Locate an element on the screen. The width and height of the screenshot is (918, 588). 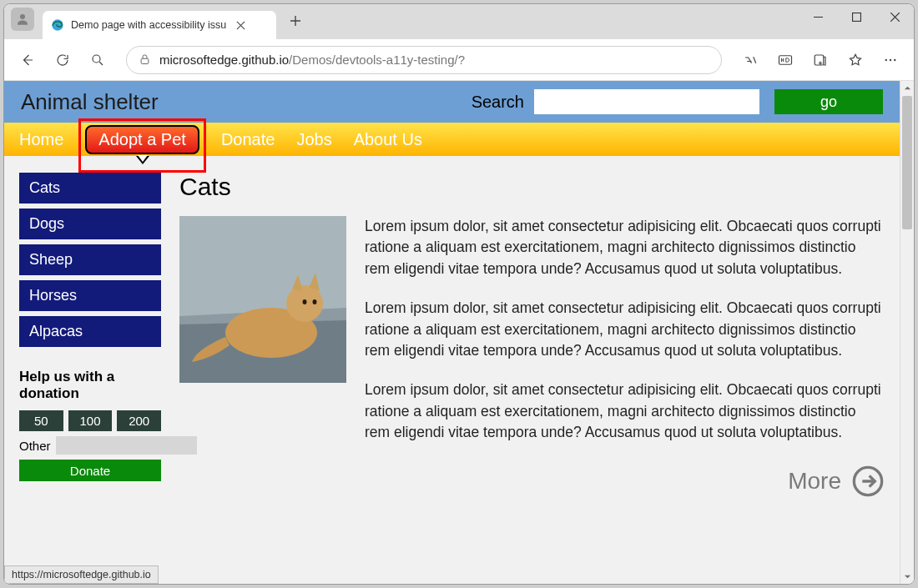
favorites-button is located at coordinates (855, 60).